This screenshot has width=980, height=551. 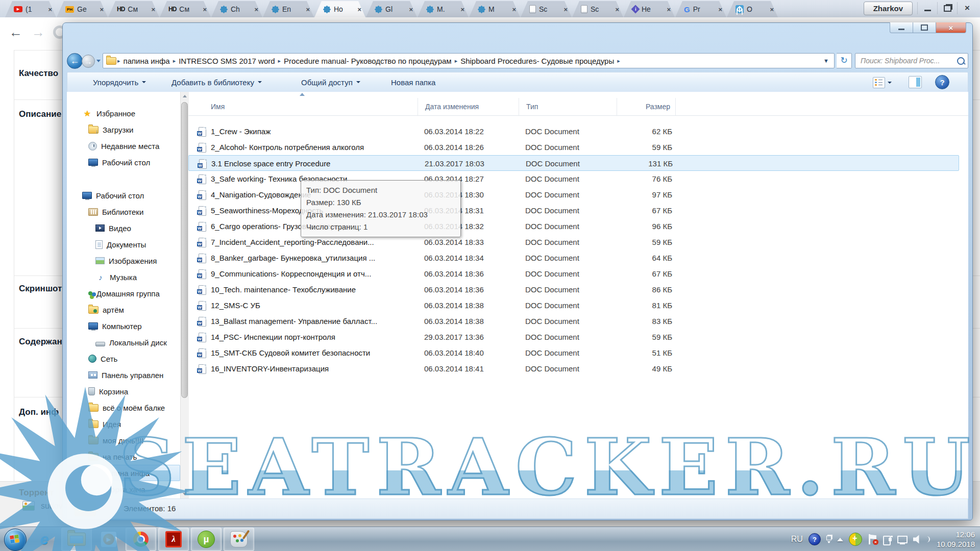 I want to click on file-row: W5_Seaworthiness-Мореходность06.03.2014 …, so click(x=574, y=210).